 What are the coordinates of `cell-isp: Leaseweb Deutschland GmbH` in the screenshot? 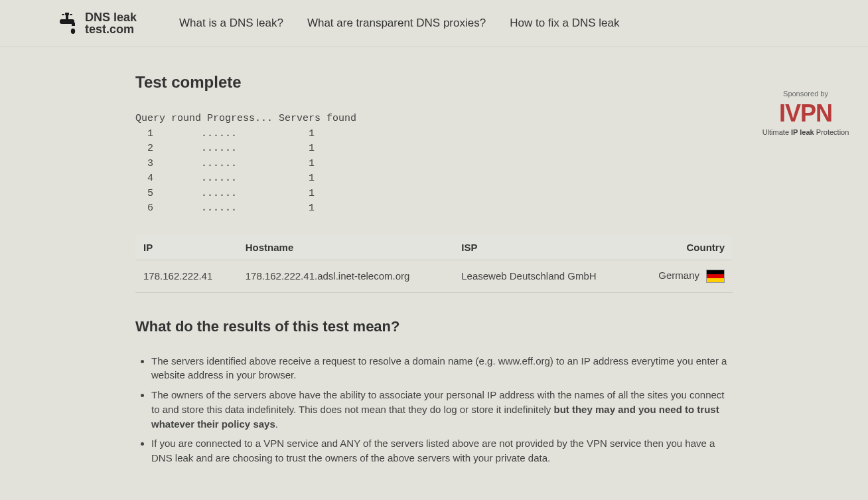 It's located at (544, 276).